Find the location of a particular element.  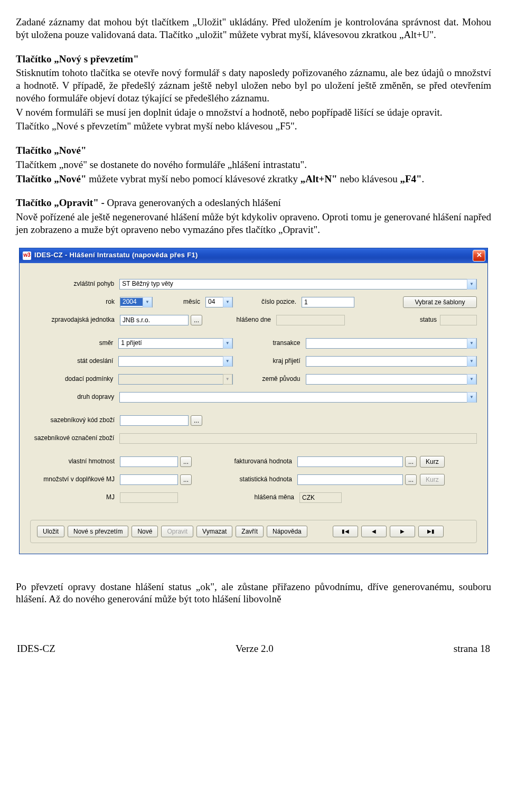

combo-value: 04 is located at coordinates (214, 302).